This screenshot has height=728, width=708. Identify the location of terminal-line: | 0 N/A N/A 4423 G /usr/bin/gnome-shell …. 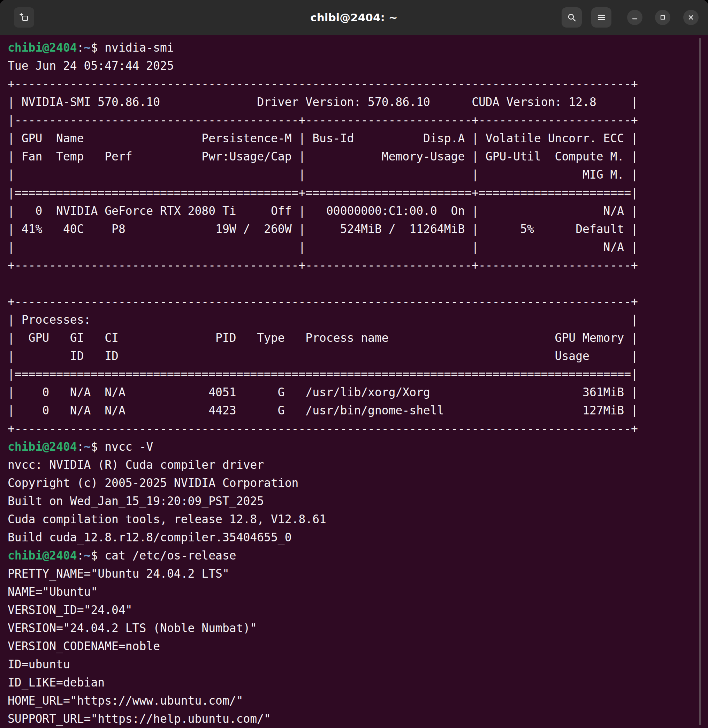
(351, 411).